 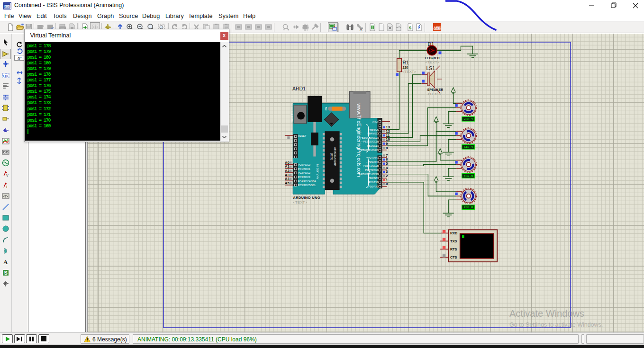 I want to click on svg-text: PC0/ADC0, so click(x=304, y=165).